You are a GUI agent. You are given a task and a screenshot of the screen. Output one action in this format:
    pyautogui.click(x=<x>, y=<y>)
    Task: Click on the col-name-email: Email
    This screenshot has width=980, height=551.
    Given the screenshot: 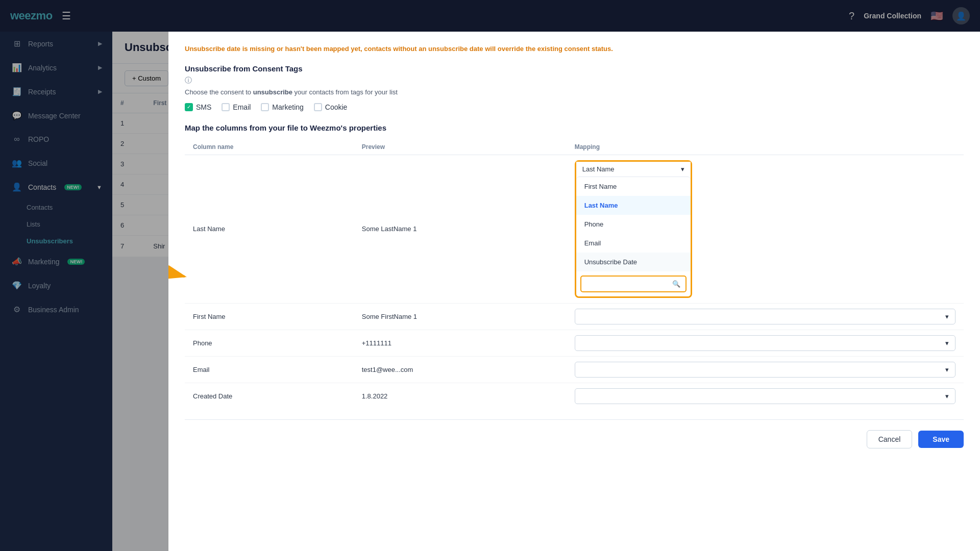 What is the action you would take?
    pyautogui.click(x=270, y=369)
    